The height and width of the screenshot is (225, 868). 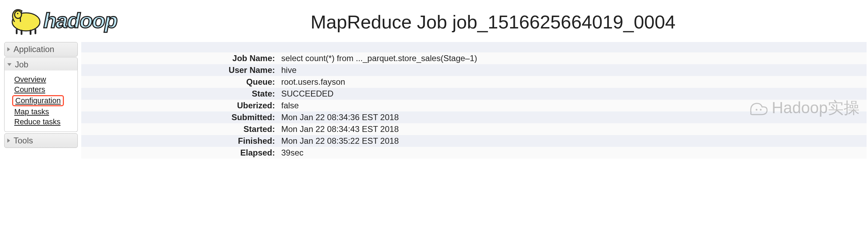 What do you see at coordinates (179, 153) in the screenshot?
I see `label-elapsed: Elapsed:` at bounding box center [179, 153].